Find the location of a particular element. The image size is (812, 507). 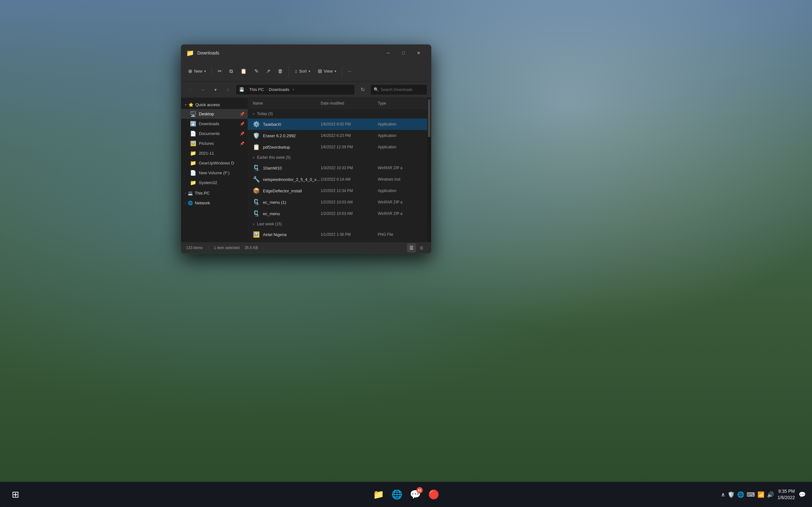

status-sep-1: | is located at coordinates (208, 248).